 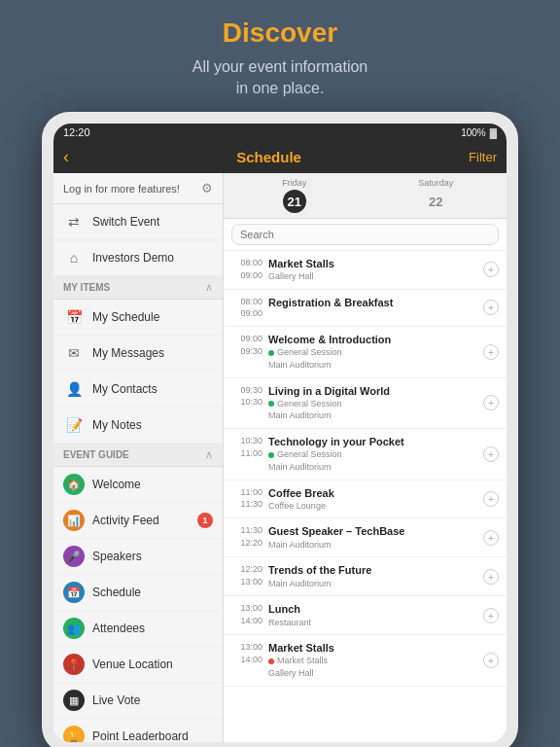 What do you see at coordinates (153, 592) in the screenshot?
I see `sidebar-label-schedule: Schedule` at bounding box center [153, 592].